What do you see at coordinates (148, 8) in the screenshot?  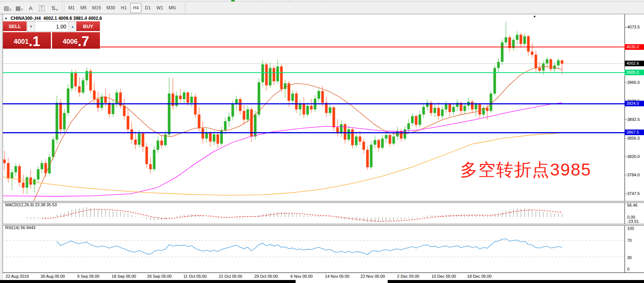 I see `timeframe-button-d1: D1` at bounding box center [148, 8].